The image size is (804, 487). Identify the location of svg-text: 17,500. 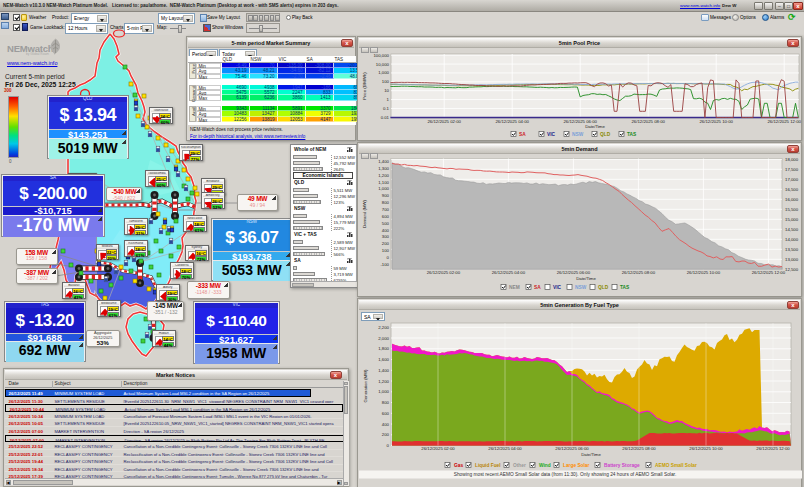
(792, 170).